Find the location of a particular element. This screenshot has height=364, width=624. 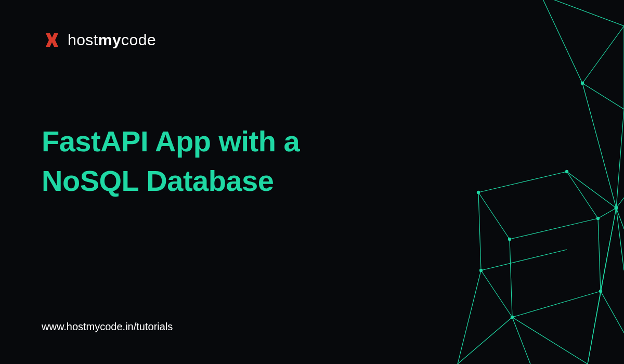

footer-url: www.hostmycode.in/tutorials is located at coordinates (107, 327).